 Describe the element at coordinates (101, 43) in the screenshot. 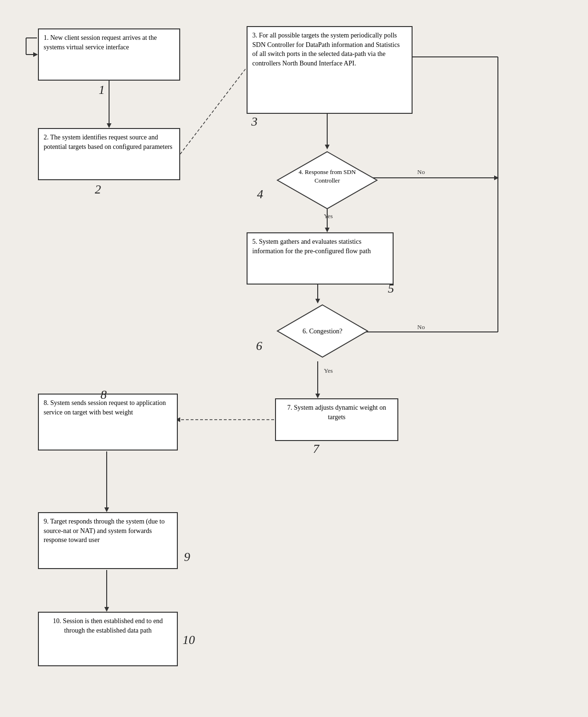

I see `box1-text: 1. New client session request arrives at…` at that location.